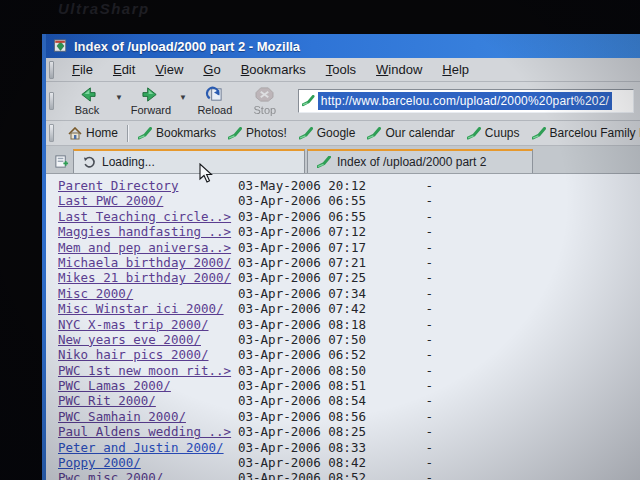 The image size is (640, 480). I want to click on bookmark-item-photos: Photos!, so click(258, 133).